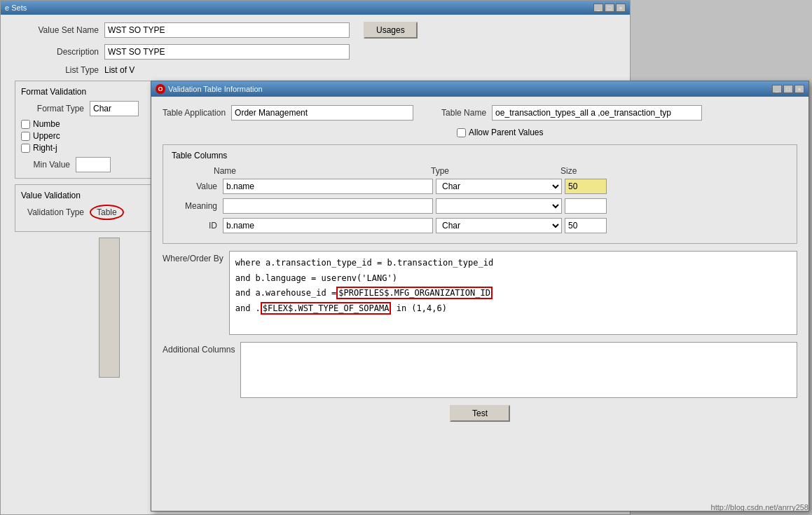 This screenshot has width=812, height=515. I want to click on list-type-value: List of V, so click(119, 70).